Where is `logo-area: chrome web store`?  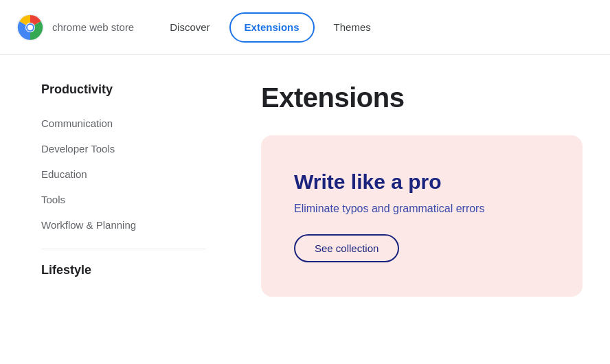 logo-area: chrome web store is located at coordinates (76, 27).